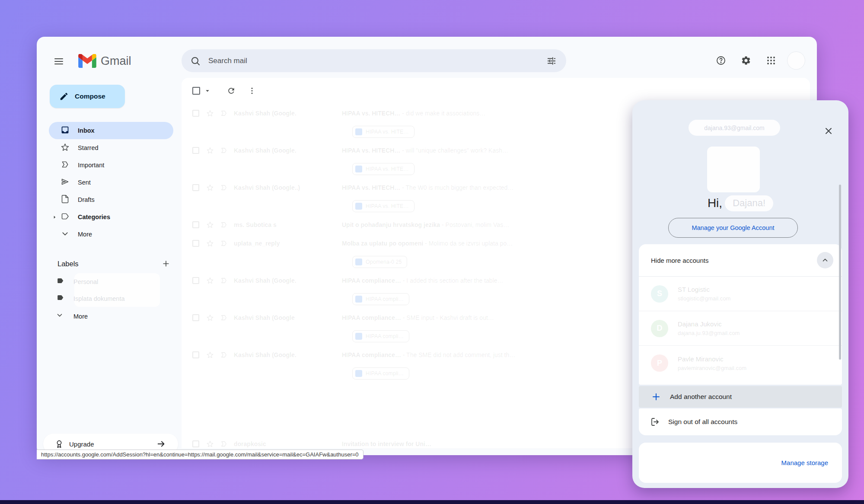  I want to click on account-email: pavlemiranovic@gmail.com, so click(712, 368).